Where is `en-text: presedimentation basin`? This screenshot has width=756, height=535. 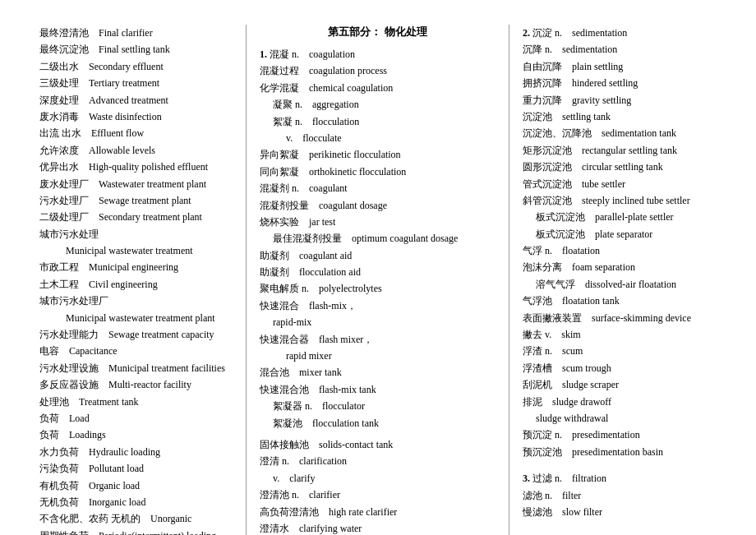 en-text: presedimentation basin is located at coordinates (618, 452).